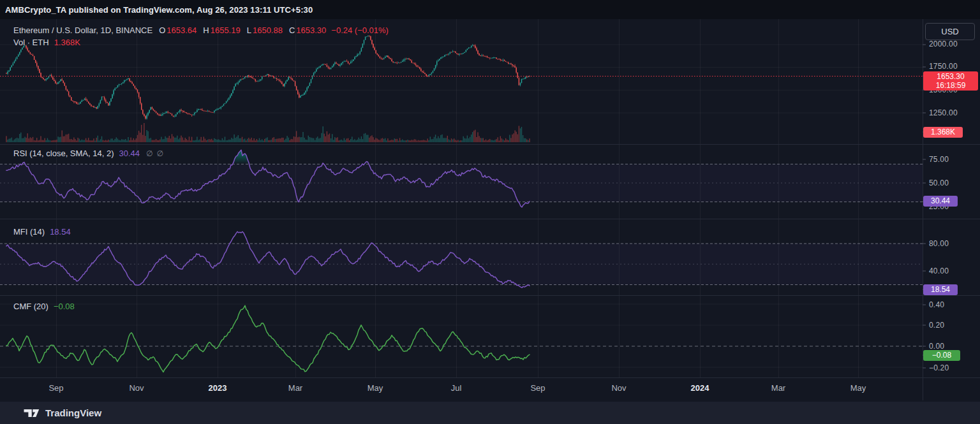 The width and height of the screenshot is (980, 424). What do you see at coordinates (205, 31) in the screenshot?
I see `high-label: H` at bounding box center [205, 31].